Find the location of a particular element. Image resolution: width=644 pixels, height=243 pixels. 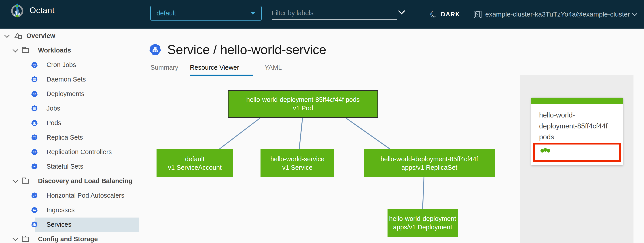

replicationcontroller-icon: ↻ is located at coordinates (34, 152).